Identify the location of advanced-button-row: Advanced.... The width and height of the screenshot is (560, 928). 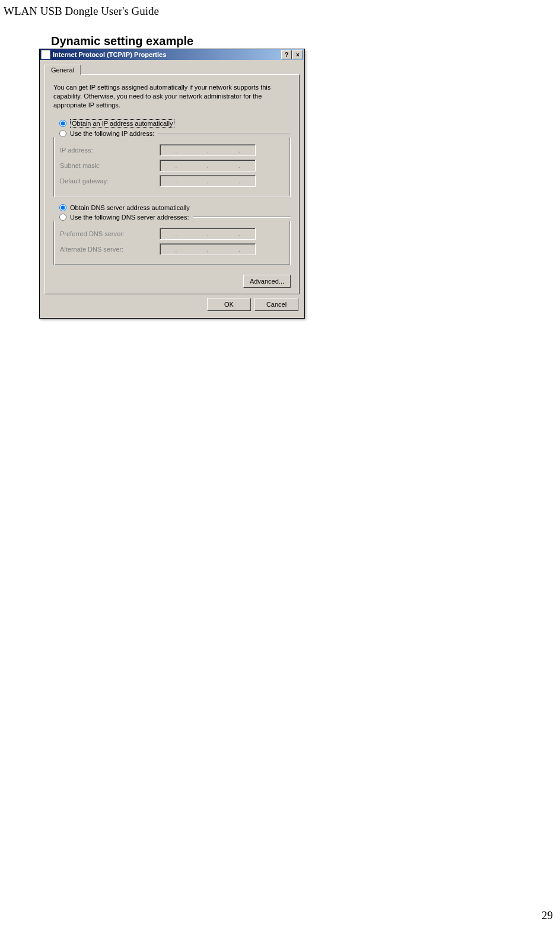
(172, 280).